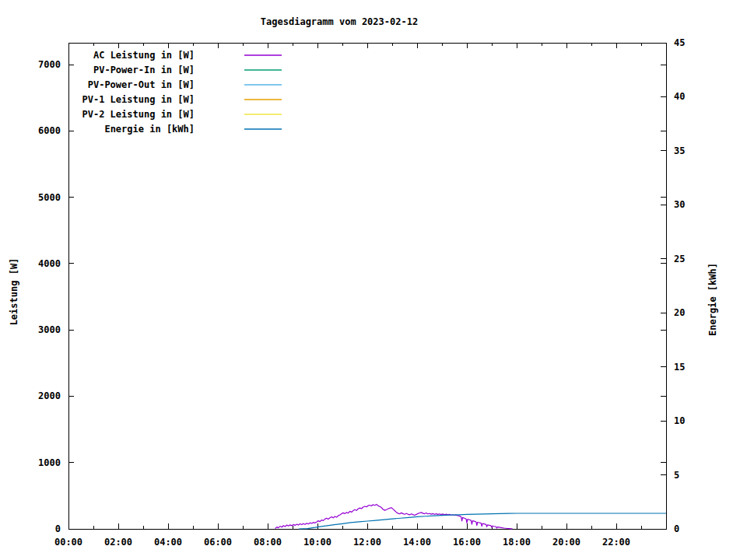  Describe the element at coordinates (317, 542) in the screenshot. I see `x-tick-label: 10:00` at that location.